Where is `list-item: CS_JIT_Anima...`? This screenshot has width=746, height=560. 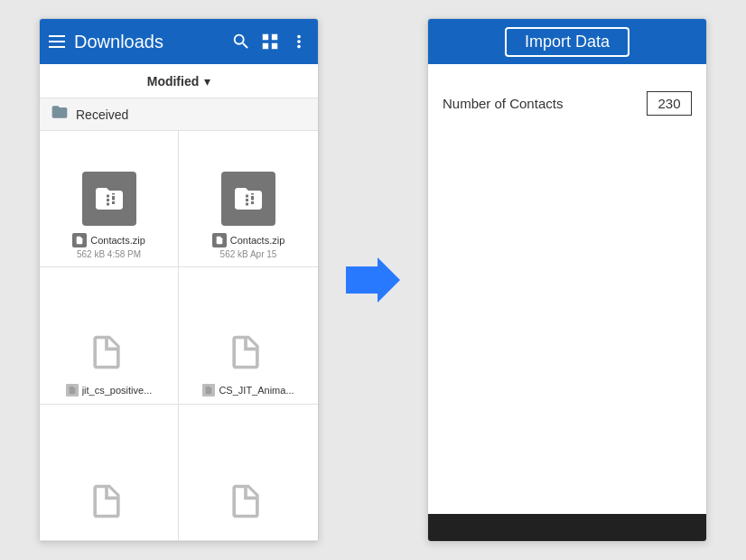
list-item: CS_JIT_Anima... is located at coordinates (248, 336).